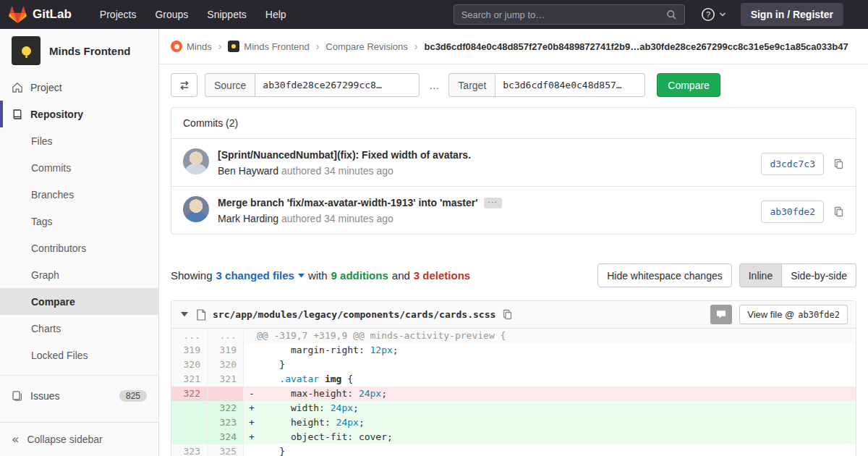 The image size is (868, 456). What do you see at coordinates (514, 162) in the screenshot?
I see `commit-row: [Sprint/NuancedNumbat](fix): Fixed width…` at bounding box center [514, 162].